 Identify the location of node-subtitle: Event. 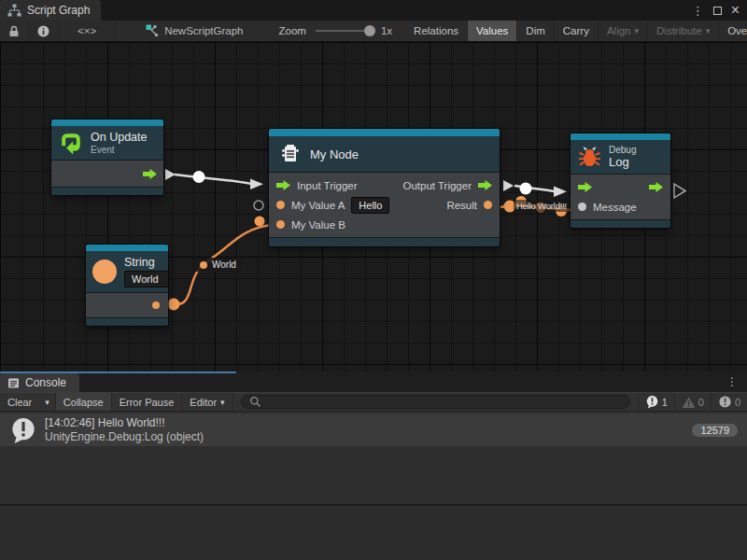
(119, 149).